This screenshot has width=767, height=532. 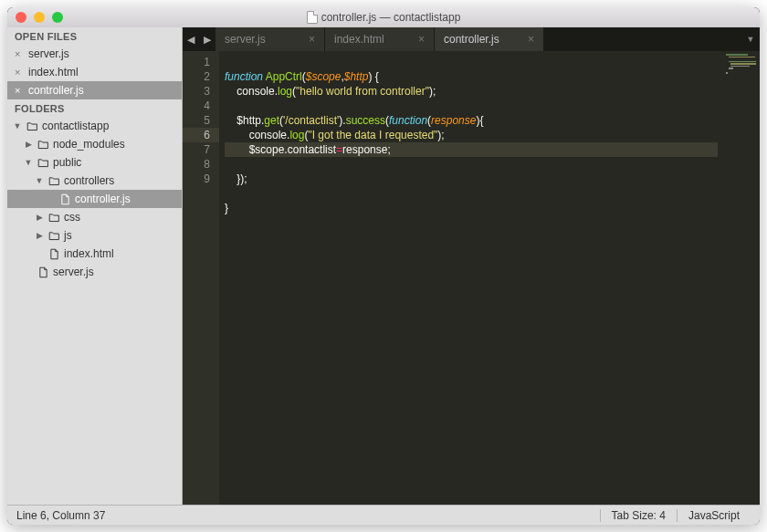 What do you see at coordinates (196, 120) in the screenshot?
I see `line-number: 5` at bounding box center [196, 120].